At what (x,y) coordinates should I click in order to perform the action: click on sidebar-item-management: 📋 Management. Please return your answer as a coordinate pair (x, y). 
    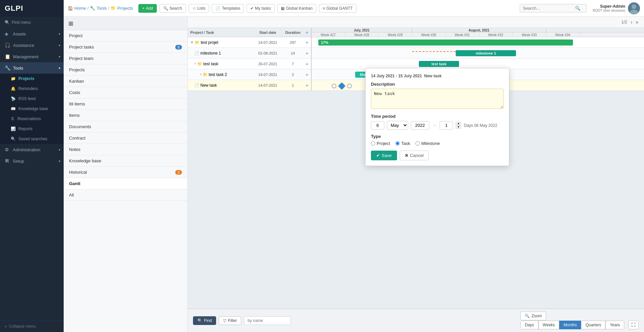
    Looking at the image, I should click on (32, 57).